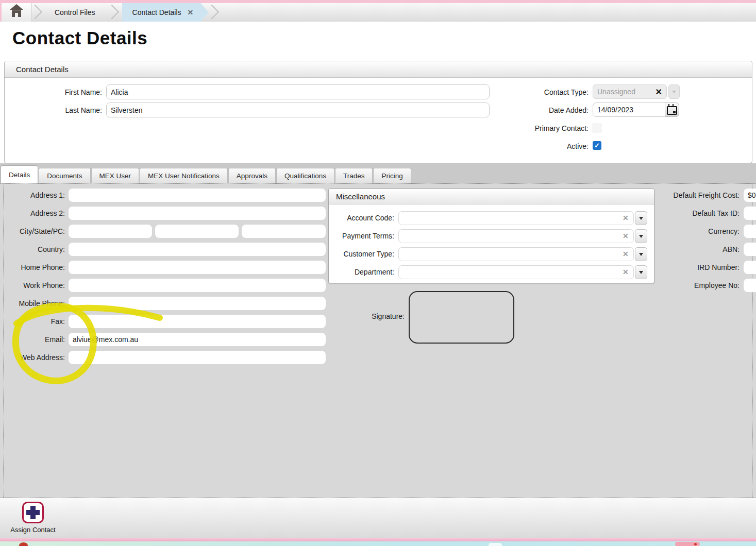  Describe the element at coordinates (197, 195) in the screenshot. I see `address1-field` at that location.